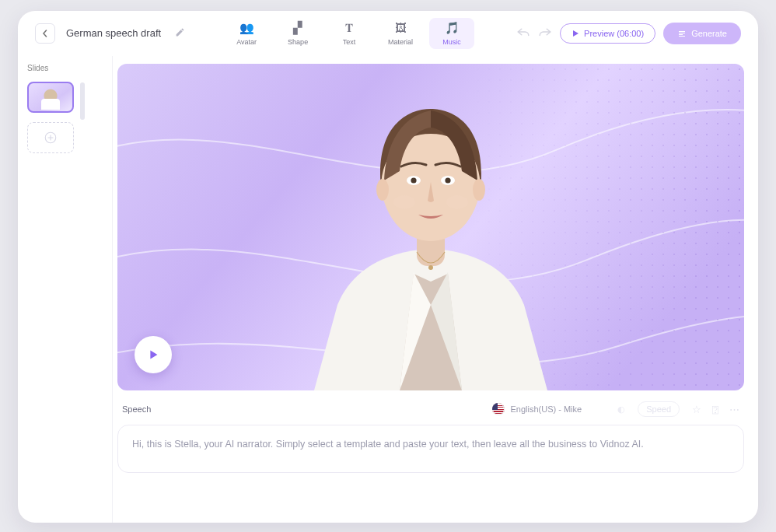  What do you see at coordinates (400, 42) in the screenshot?
I see `tool-label: Material` at bounding box center [400, 42].